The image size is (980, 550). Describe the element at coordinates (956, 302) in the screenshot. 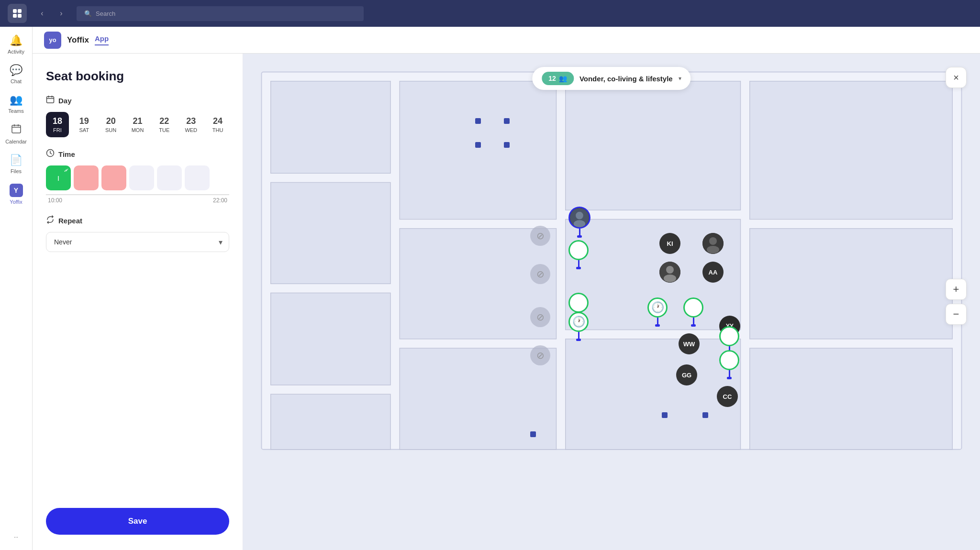

I see `zoom-controls: + −` at that location.